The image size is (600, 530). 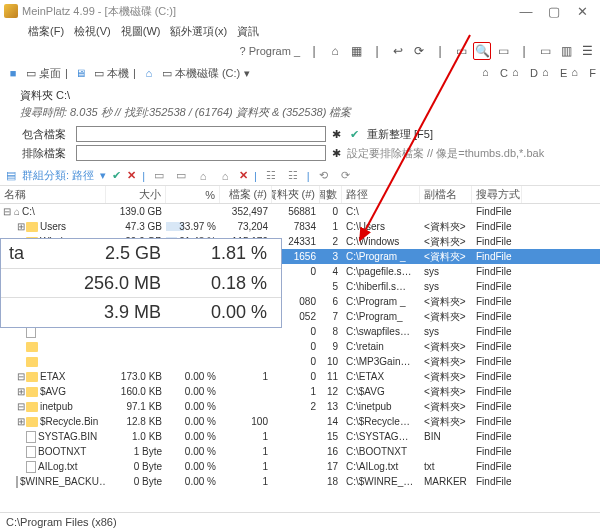 What do you see at coordinates (356, 51) in the screenshot?
I see `export-icon: ▦` at bounding box center [356, 51].